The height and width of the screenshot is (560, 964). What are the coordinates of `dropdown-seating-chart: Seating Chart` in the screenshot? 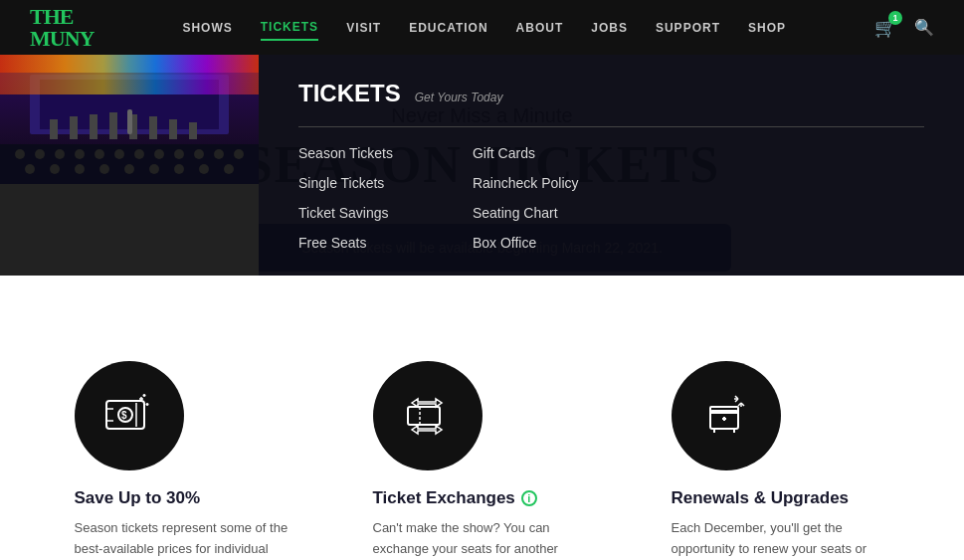 It's located at (525, 213).